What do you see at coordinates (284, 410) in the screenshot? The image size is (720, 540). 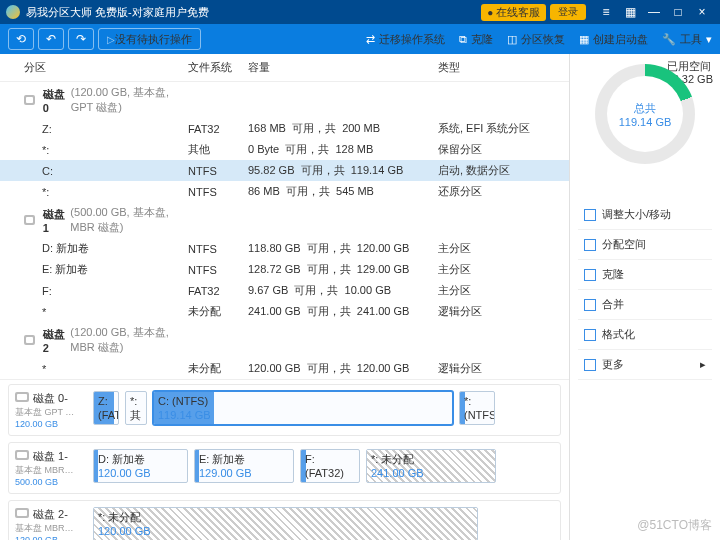 I see `disk-bar-row: 磁盘 0-基本盘 GPT …120.00 GBZ: (FAT32)200 MB*…` at bounding box center [284, 410].